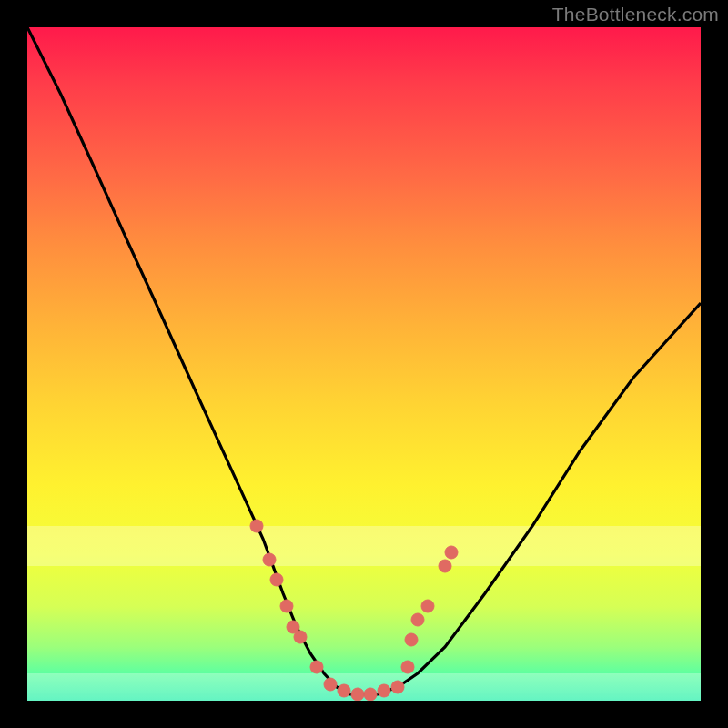 This screenshot has height=728, width=728. I want to click on marker-group, so click(354, 610).